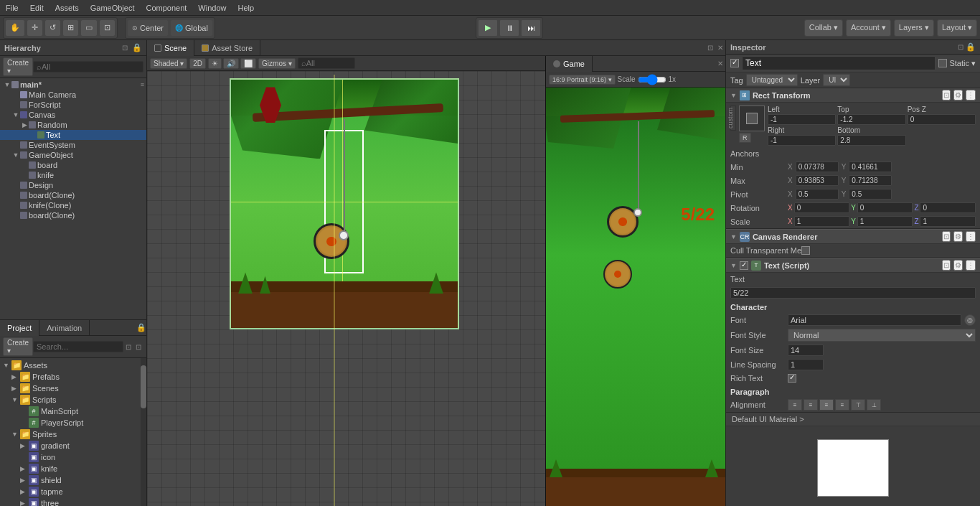 This screenshot has width=980, height=506. What do you see at coordinates (744, 266) in the screenshot?
I see `text-script-enable` at bounding box center [744, 266].